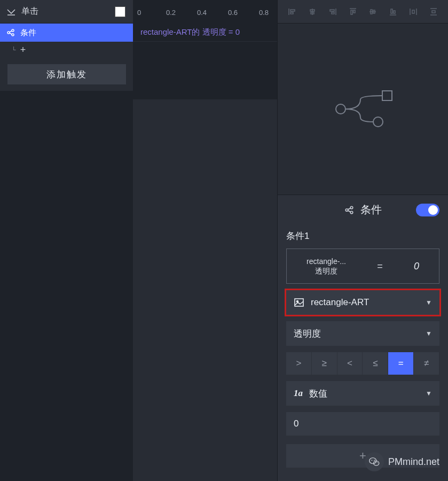 This screenshot has width=448, height=481. What do you see at coordinates (28, 33) in the screenshot?
I see `condition-label: 条件` at bounding box center [28, 33].